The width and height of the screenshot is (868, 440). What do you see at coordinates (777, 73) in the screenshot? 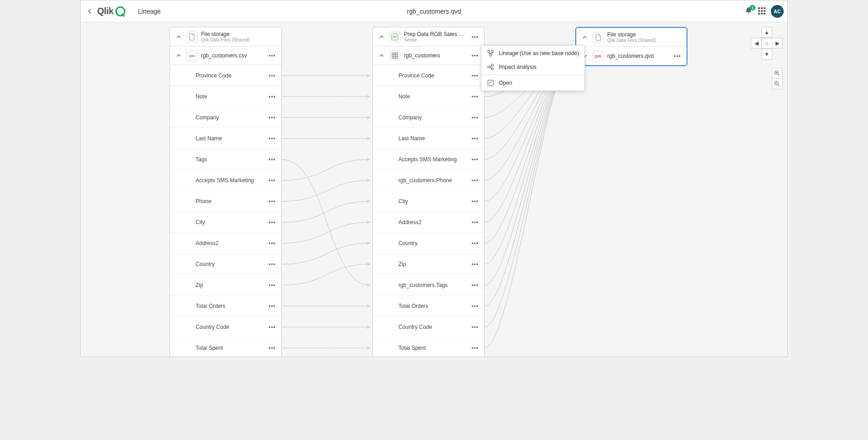
I see `zoom-in-button` at bounding box center [777, 73].